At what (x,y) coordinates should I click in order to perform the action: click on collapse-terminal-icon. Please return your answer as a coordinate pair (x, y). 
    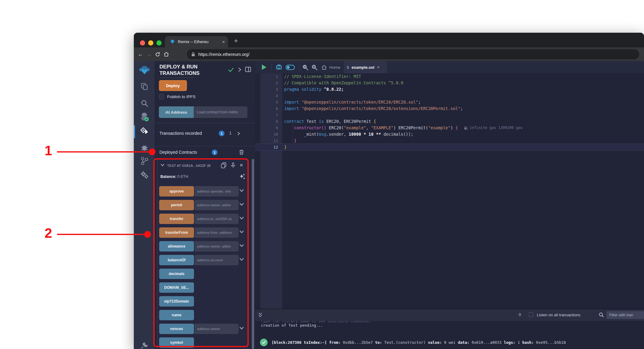
    Looking at the image, I should click on (260, 315).